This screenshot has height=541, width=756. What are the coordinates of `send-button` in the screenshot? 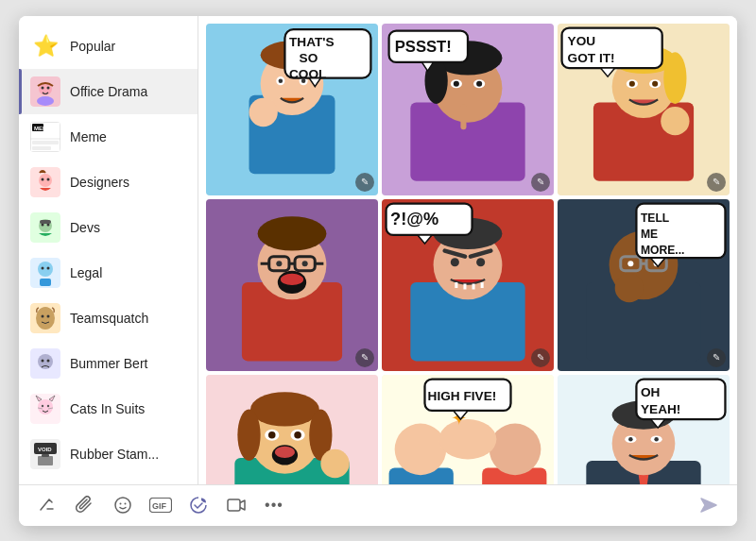 It's located at (709, 505).